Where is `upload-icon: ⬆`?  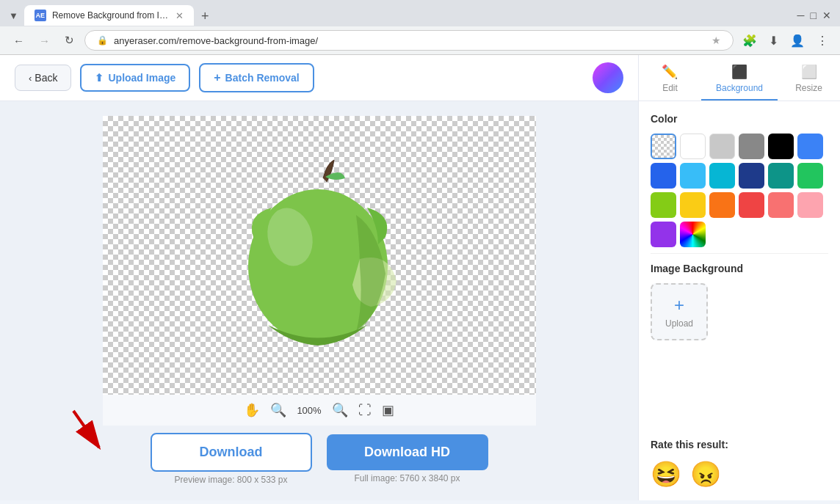
upload-icon: ⬆ is located at coordinates (99, 78).